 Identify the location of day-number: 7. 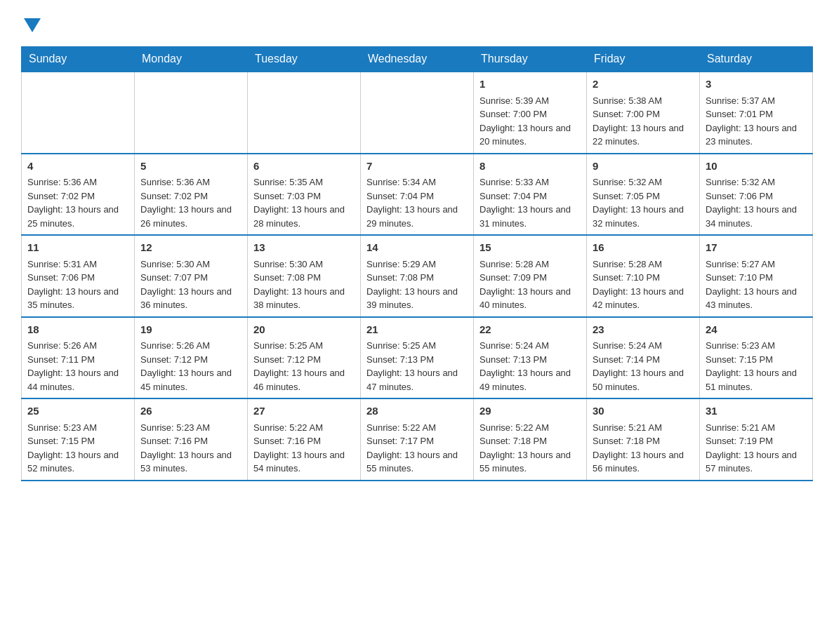
(417, 167).